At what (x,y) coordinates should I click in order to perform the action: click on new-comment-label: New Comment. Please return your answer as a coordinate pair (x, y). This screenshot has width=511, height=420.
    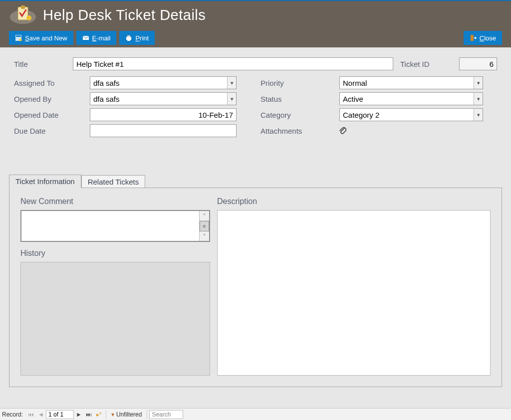
    Looking at the image, I should click on (115, 202).